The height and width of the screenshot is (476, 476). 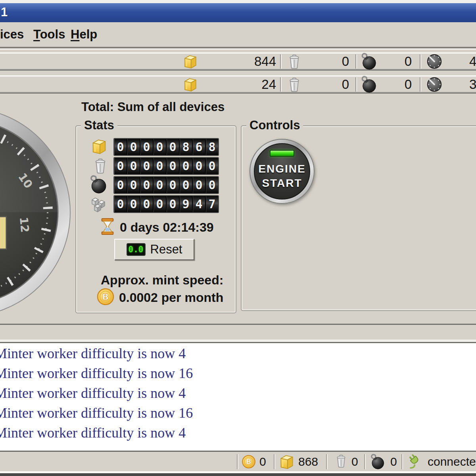 I want to click on stats-title: Stats, so click(x=99, y=125).